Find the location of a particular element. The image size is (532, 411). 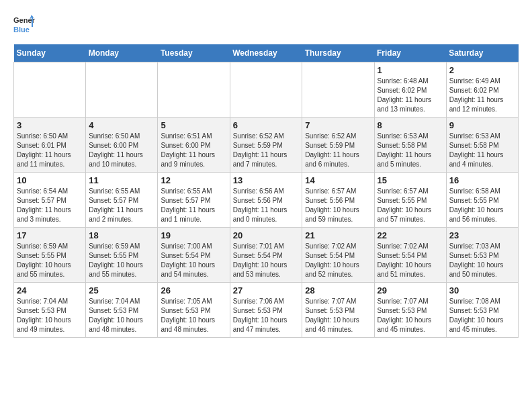

weekday-header: Monday is located at coordinates (122, 54).